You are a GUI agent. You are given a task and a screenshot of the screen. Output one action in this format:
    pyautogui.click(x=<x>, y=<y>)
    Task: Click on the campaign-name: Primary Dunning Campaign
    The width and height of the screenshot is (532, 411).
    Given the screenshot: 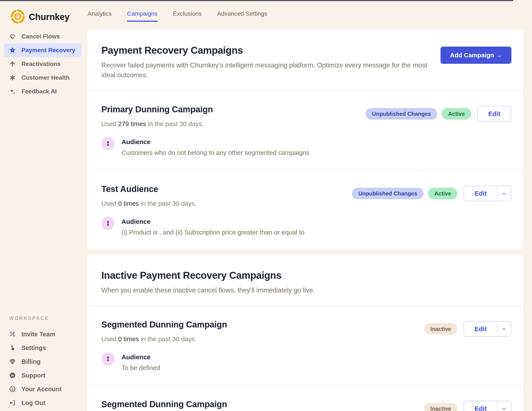 What is the action you would take?
    pyautogui.click(x=206, y=109)
    